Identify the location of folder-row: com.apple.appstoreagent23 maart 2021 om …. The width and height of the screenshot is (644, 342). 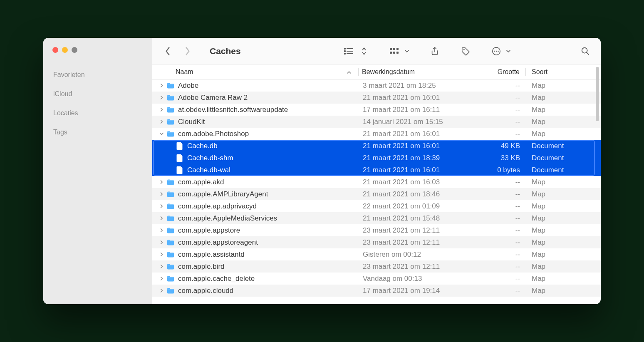
(376, 242).